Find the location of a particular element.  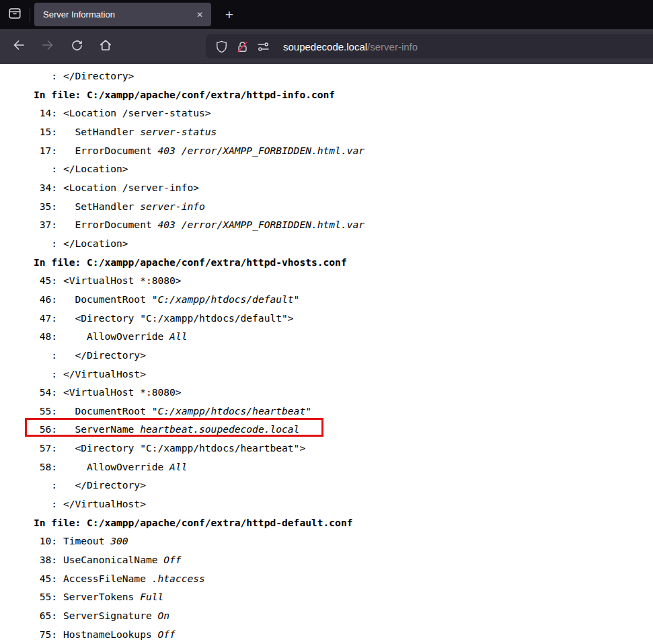

line-text: 54: <VirtualHost *:8080> is located at coordinates (108, 392).